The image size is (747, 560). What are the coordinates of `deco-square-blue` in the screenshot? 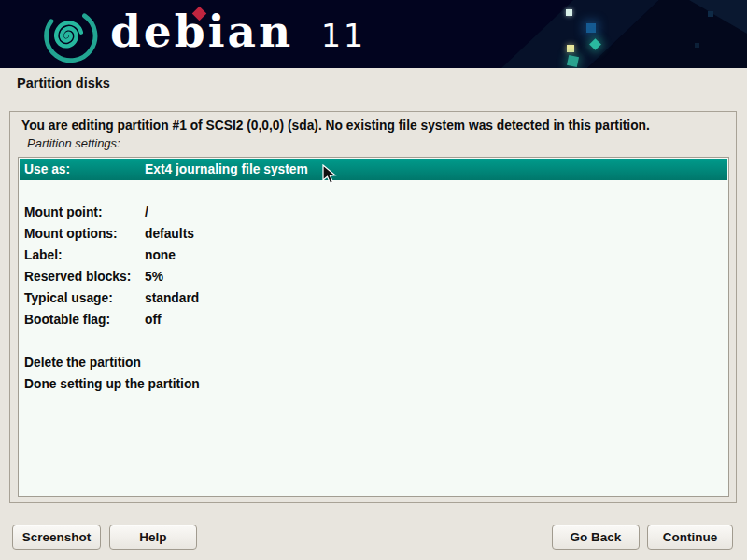 It's located at (591, 28).